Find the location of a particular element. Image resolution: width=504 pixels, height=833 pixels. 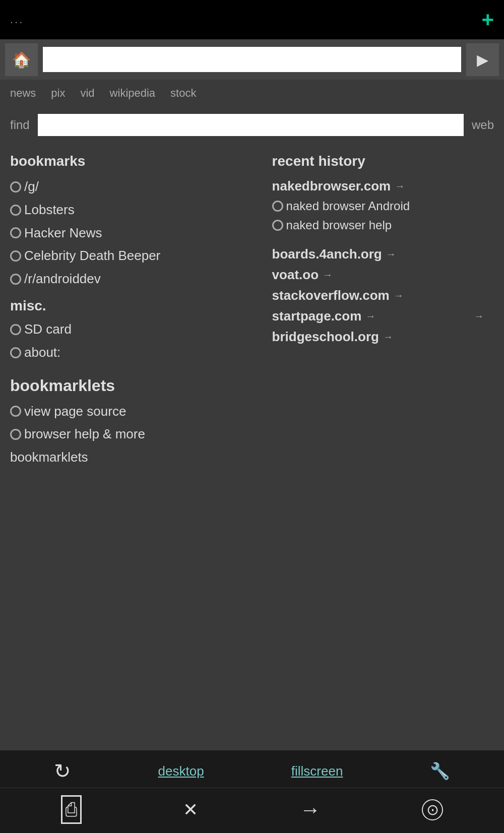

misc-header: misc. is located at coordinates (136, 306).